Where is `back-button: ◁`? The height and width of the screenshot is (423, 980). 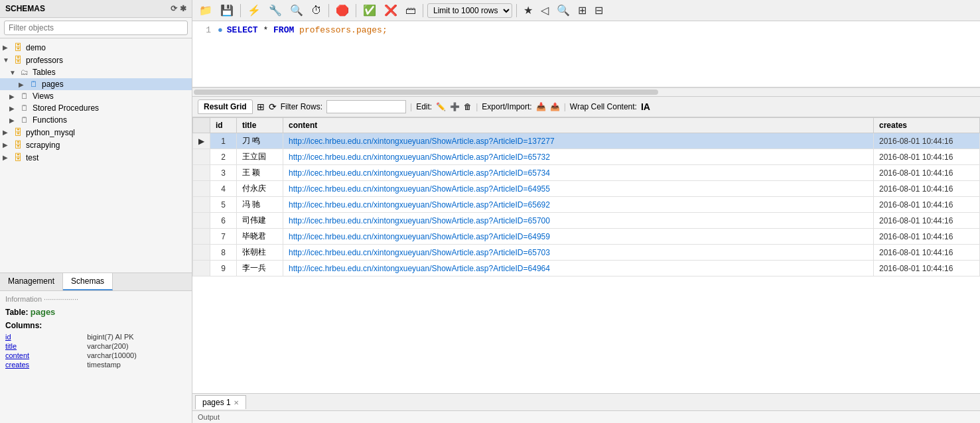 back-button: ◁ is located at coordinates (545, 11).